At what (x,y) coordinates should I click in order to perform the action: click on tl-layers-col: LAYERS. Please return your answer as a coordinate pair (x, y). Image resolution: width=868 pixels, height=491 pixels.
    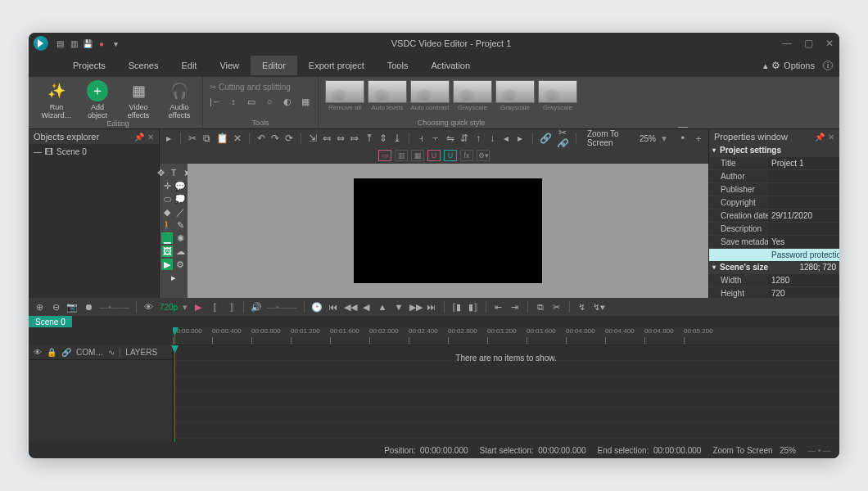
    Looking at the image, I should click on (141, 352).